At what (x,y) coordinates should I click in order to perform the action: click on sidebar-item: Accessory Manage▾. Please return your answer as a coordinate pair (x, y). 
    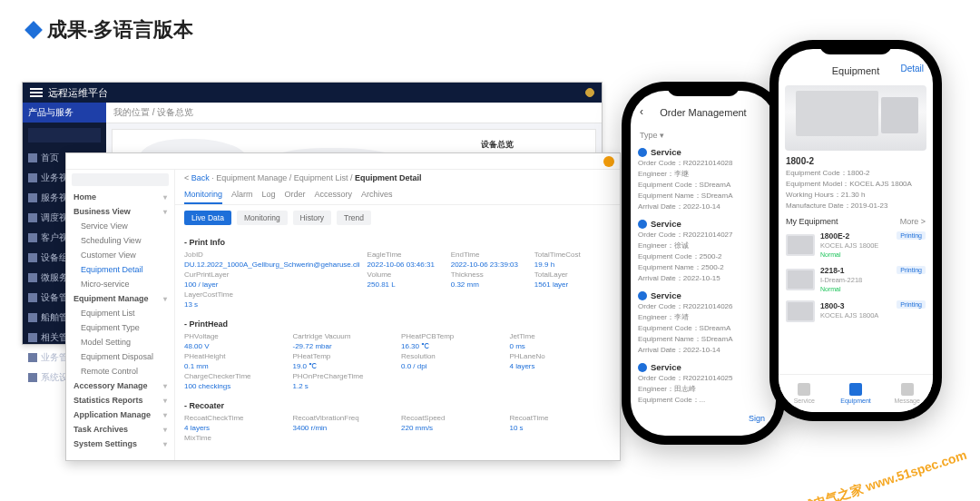
    Looking at the image, I should click on (120, 386).